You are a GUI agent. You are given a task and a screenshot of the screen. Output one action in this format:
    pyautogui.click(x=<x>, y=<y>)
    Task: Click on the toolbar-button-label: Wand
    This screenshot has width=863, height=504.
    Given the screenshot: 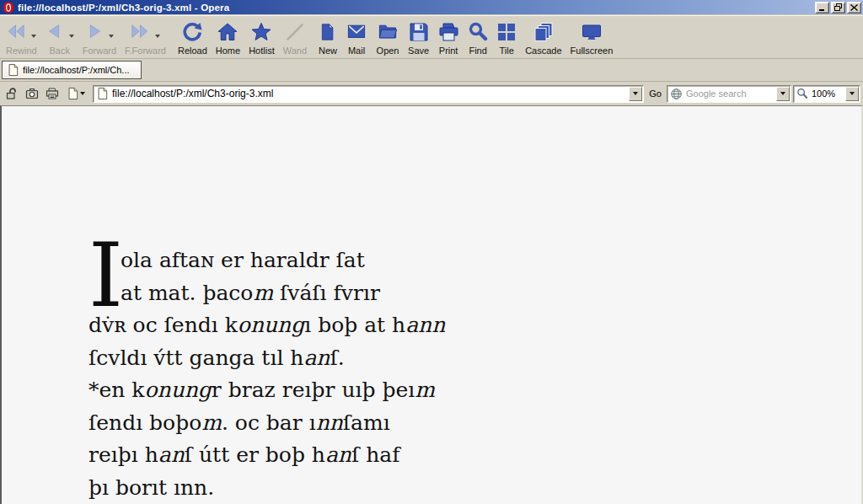 What is the action you would take?
    pyautogui.click(x=295, y=51)
    